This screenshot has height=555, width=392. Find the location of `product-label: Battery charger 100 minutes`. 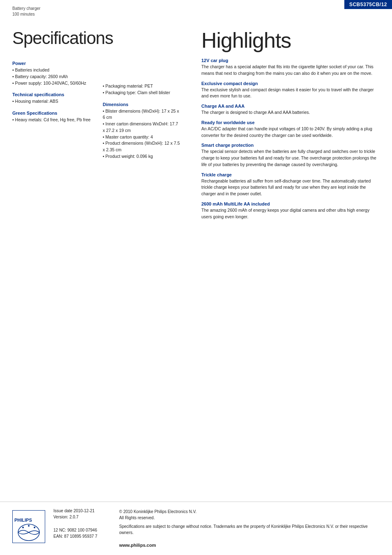

product-label: Battery charger 100 minutes is located at coordinates (26, 12).